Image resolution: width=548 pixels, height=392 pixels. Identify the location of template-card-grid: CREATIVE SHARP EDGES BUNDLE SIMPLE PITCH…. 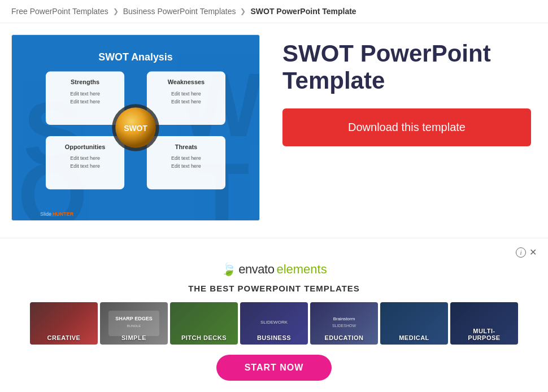
(274, 323).